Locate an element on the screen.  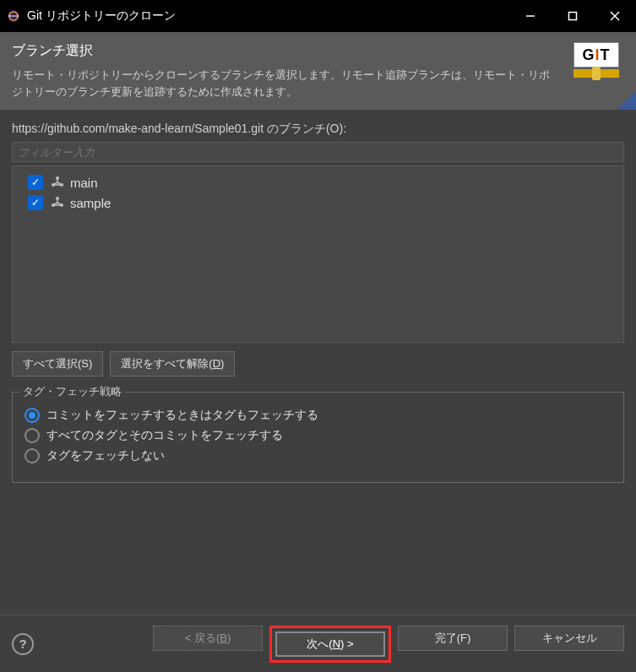
wizard-header: ブランチ選択 リモート・リポジトリーからクローンするブランチを選択します。リモー… is located at coordinates (318, 71).